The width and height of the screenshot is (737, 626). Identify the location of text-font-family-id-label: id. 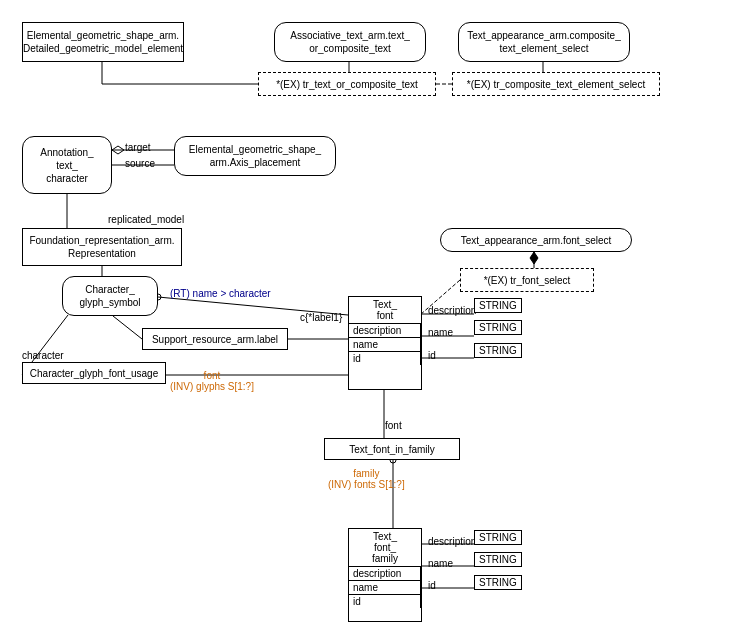
(432, 586).